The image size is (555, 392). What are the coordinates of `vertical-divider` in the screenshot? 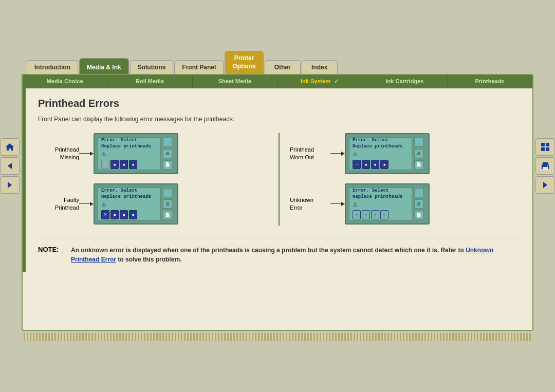 It's located at (279, 179).